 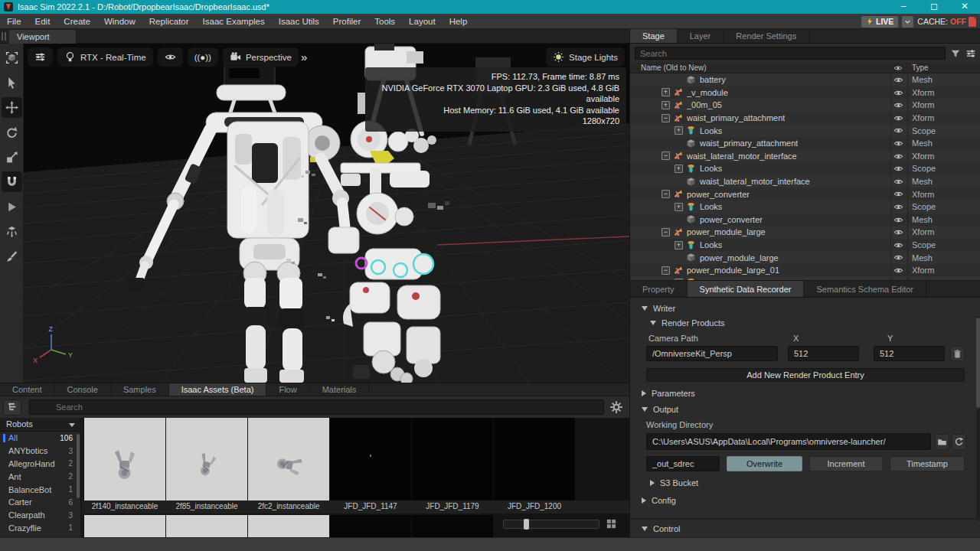 I want to click on table-row: waist_lateral_motor_interfaceMesh, so click(x=805, y=182).